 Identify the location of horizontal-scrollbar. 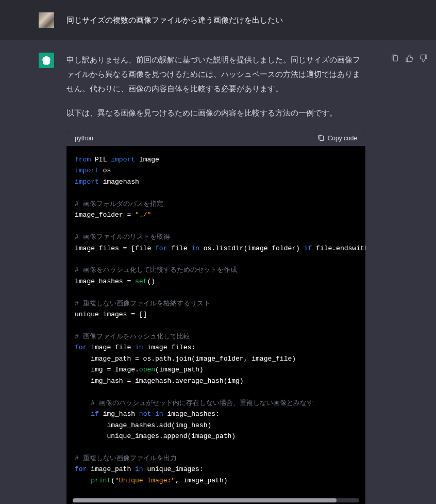
(216, 500).